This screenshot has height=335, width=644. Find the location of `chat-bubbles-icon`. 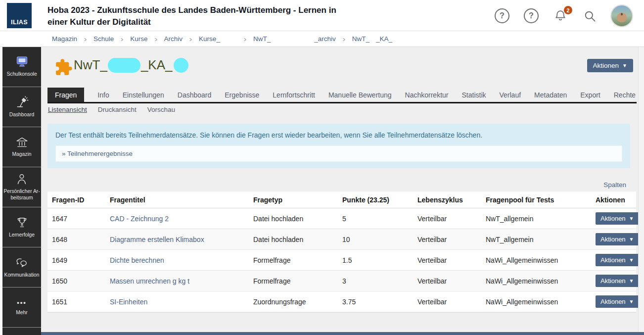

chat-bubbles-icon is located at coordinates (22, 262).